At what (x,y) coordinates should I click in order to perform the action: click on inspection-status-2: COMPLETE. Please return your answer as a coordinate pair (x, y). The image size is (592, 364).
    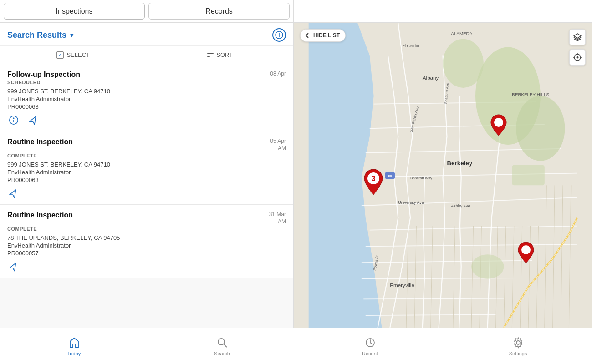
    Looking at the image, I should click on (147, 229).